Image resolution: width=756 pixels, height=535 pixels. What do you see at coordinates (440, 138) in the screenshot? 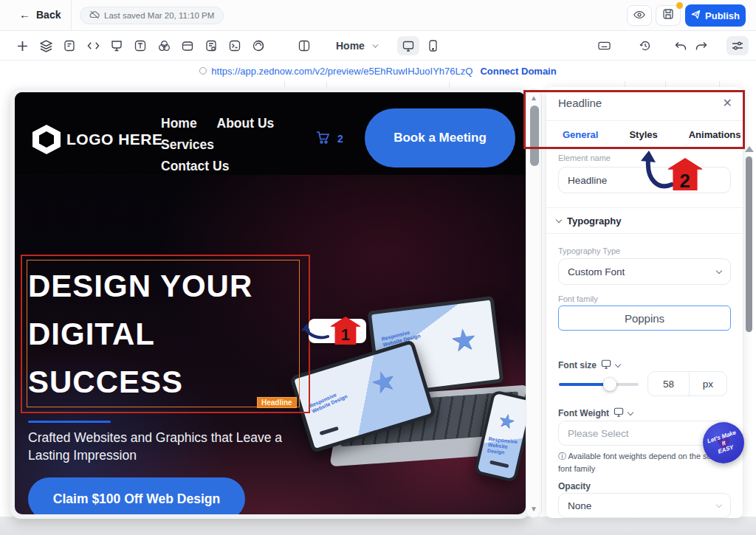
I see `book-meeting-button: Book a Meeting` at bounding box center [440, 138].